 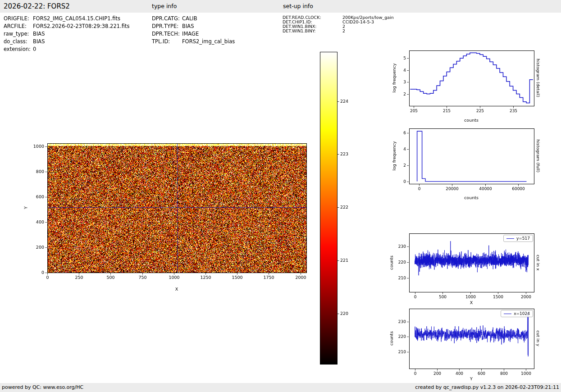 I want to click on hist-full-xaxis-label: counts, so click(x=471, y=197).